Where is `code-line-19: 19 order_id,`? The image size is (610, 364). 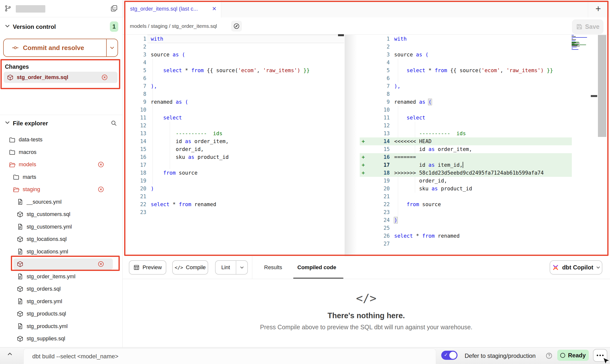 code-line-19: 19 order_id, is located at coordinates (466, 181).